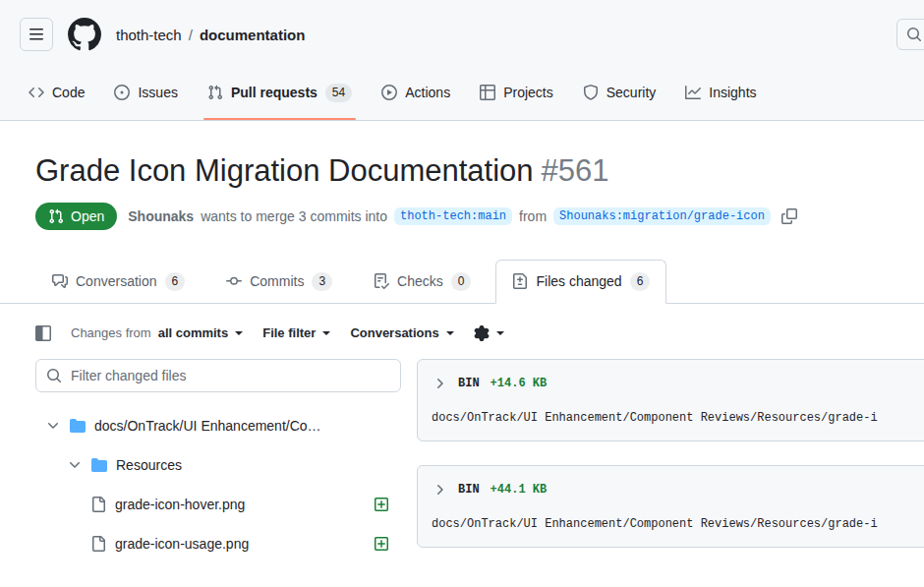  Describe the element at coordinates (591, 92) in the screenshot. I see `shield-icon` at that location.